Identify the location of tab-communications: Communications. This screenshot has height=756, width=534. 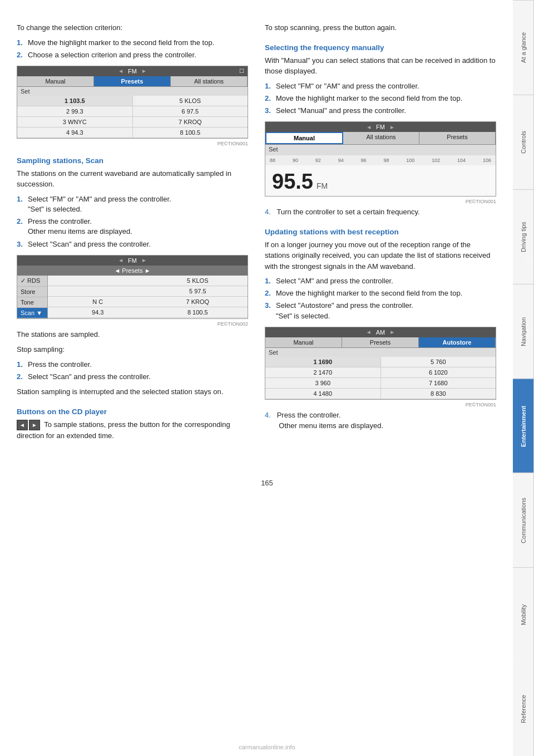
(523, 520).